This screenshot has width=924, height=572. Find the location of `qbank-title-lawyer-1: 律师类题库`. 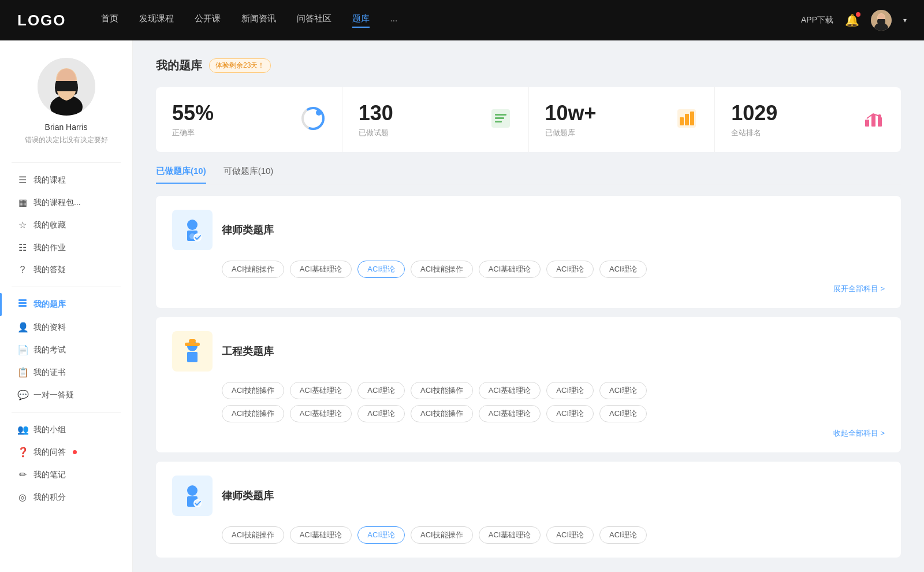

qbank-title-lawyer-1: 律师类题库 is located at coordinates (248, 230).